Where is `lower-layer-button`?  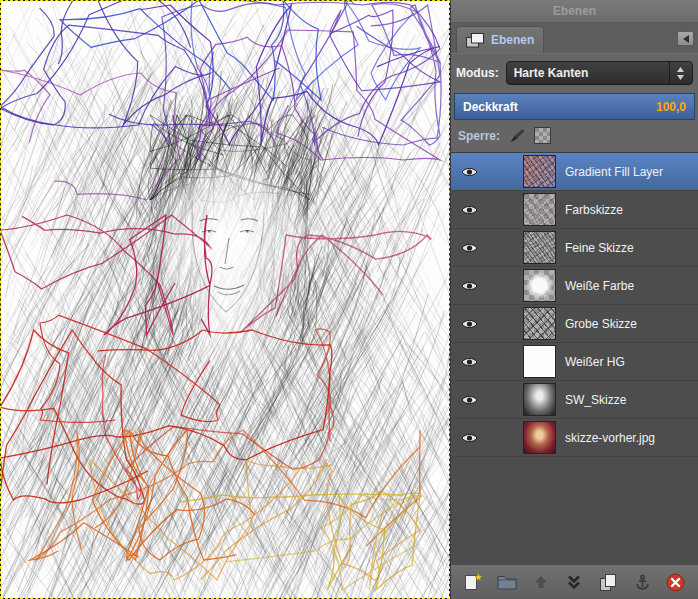 lower-layer-button is located at coordinates (574, 582).